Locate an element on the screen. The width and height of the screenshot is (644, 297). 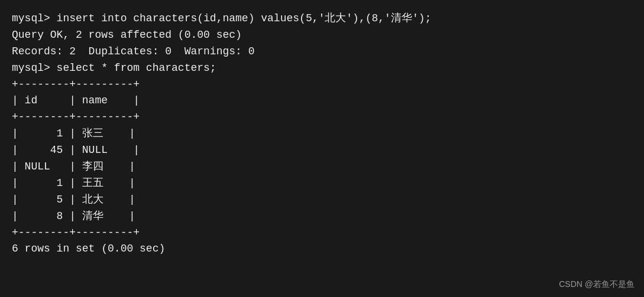
line16: 6 rows in set (0.00 sec) is located at coordinates (322, 249).